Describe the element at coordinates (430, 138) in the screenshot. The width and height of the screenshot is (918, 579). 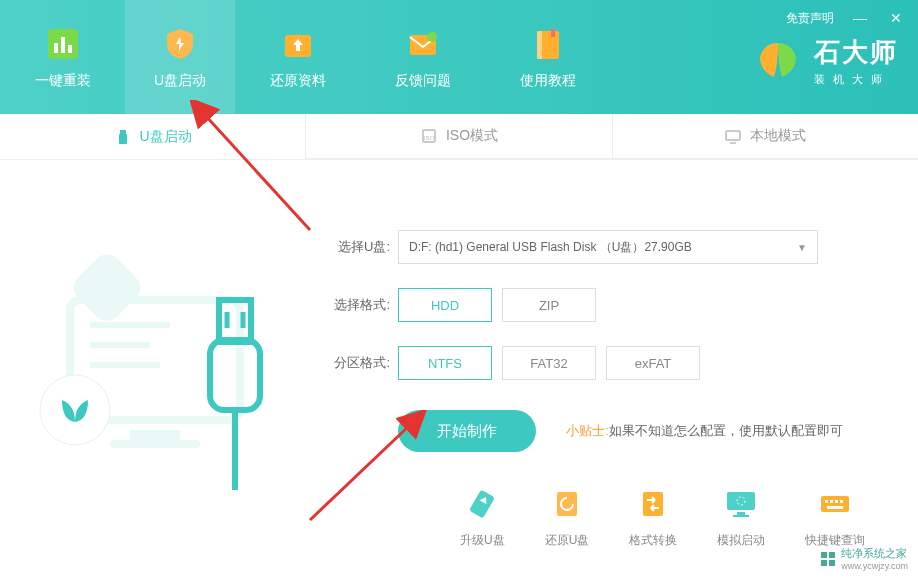
I see `svg-text: ISO` at that location.